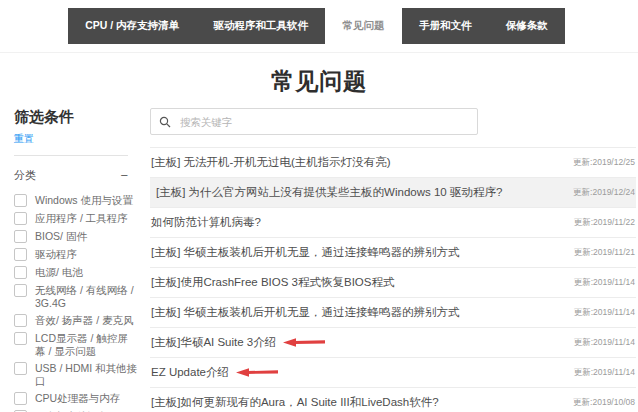  I want to click on category-item-label: 电源/ 电池, so click(59, 272).